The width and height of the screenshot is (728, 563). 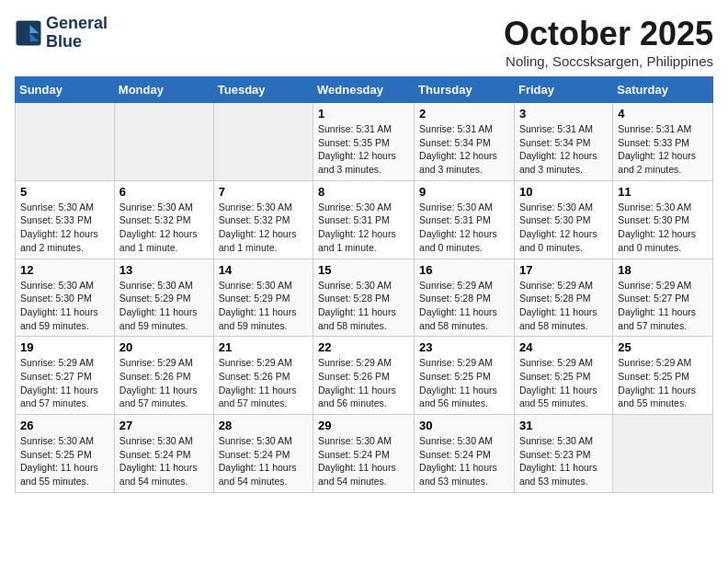 I want to click on day-number: 29, so click(x=364, y=425).